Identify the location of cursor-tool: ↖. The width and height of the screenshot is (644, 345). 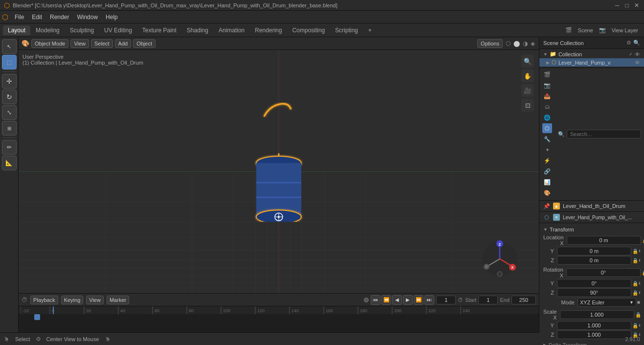
(9, 46).